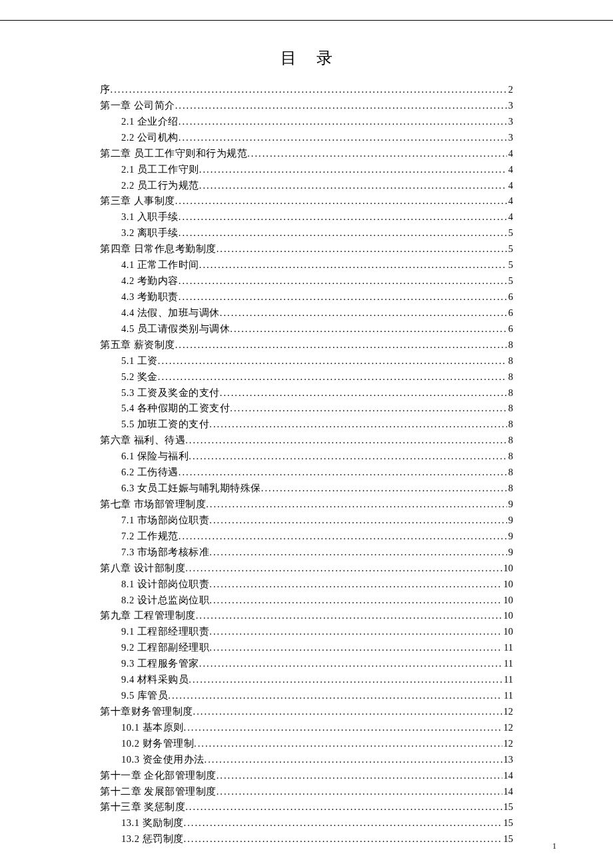 The width and height of the screenshot is (613, 868). What do you see at coordinates (150, 138) in the screenshot?
I see `toc-label: 2.2 公司机构` at bounding box center [150, 138].